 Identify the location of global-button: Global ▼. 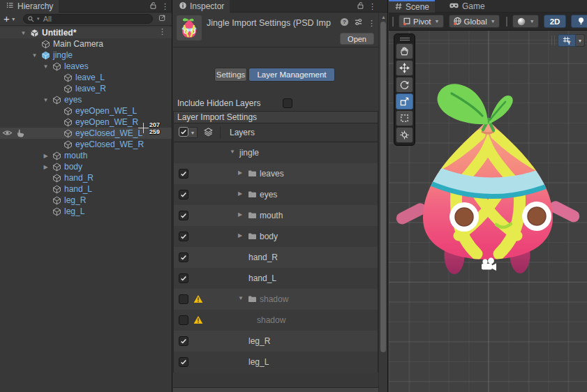
(475, 21).